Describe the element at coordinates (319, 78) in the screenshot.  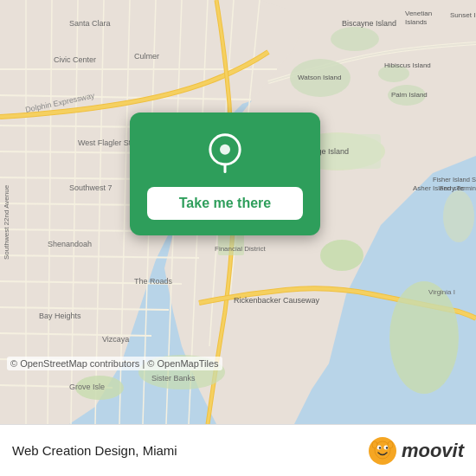
I see `svg-text: Watson Island` at that location.